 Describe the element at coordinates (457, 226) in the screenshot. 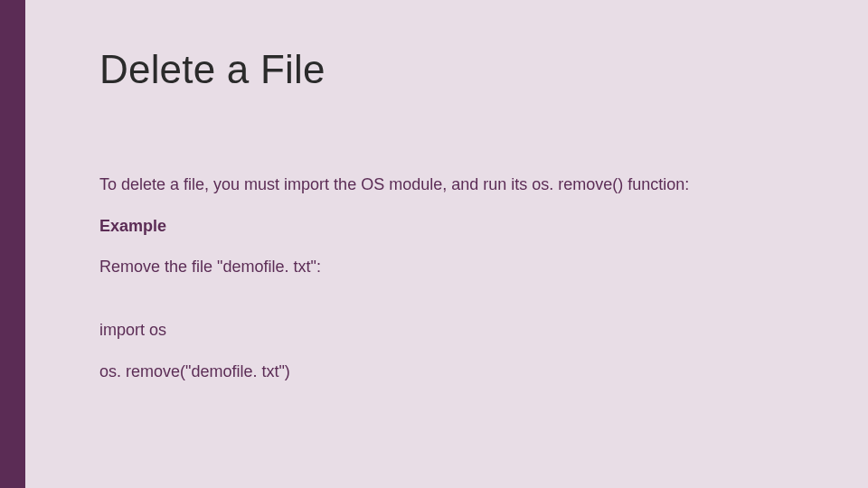

I see `example-label: Example` at that location.